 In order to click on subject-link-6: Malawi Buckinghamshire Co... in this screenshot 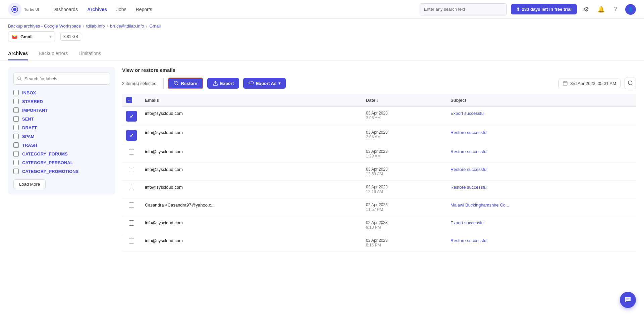, I will do `click(480, 205)`.